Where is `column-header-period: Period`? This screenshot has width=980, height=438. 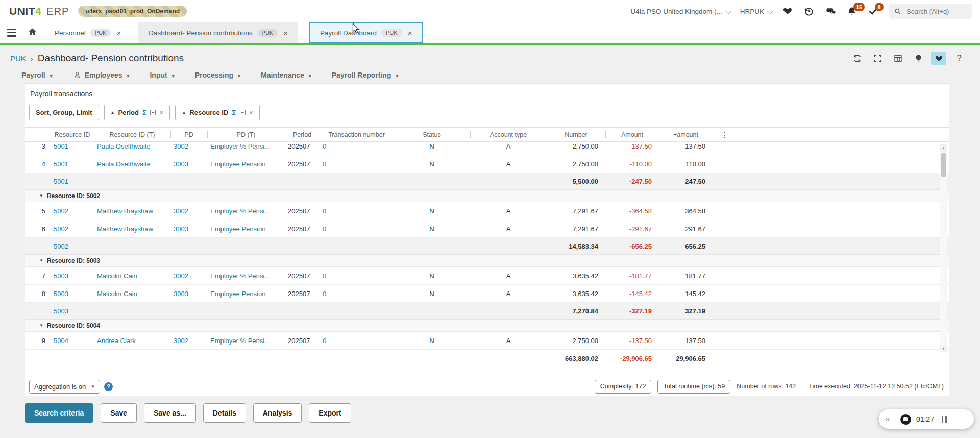
column-header-period: Period is located at coordinates (302, 135).